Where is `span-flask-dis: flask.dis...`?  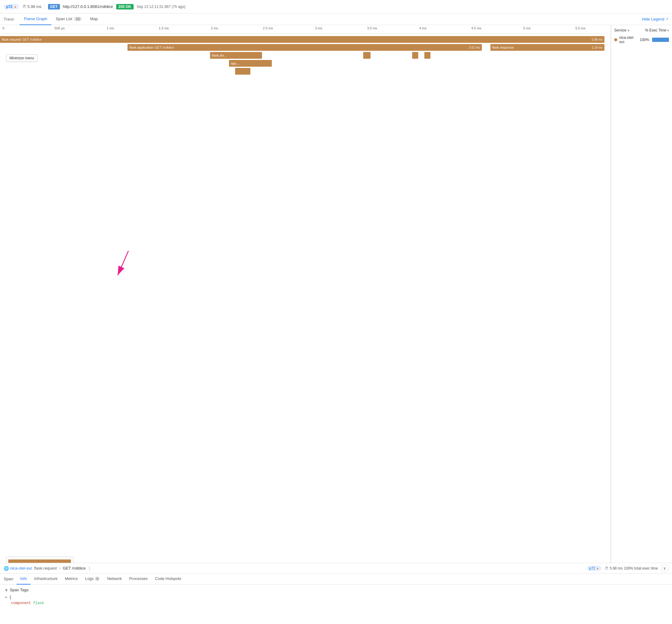 span-flask-dis: flask.dis... is located at coordinates (236, 55).